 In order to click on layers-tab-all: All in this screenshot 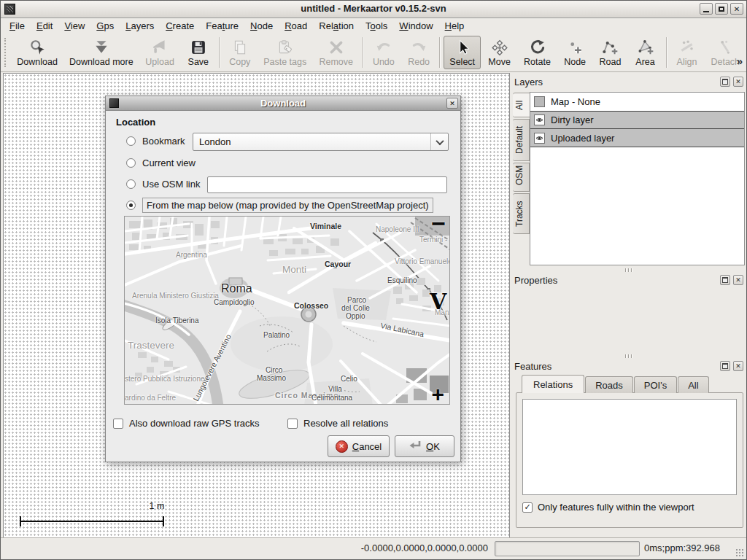, I will do `click(522, 105)`.